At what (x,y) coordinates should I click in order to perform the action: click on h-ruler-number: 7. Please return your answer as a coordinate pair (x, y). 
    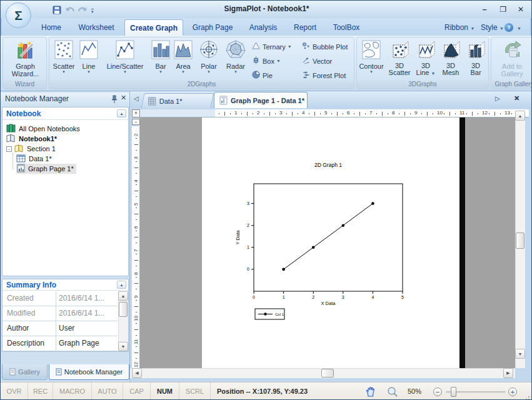
    Looking at the image, I should click on (371, 112).